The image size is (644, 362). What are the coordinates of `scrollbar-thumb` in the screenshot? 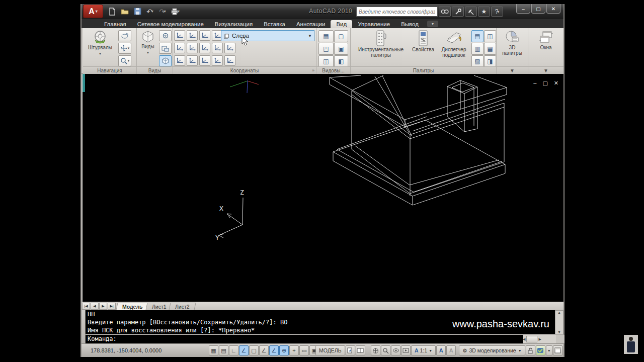 It's located at (532, 339).